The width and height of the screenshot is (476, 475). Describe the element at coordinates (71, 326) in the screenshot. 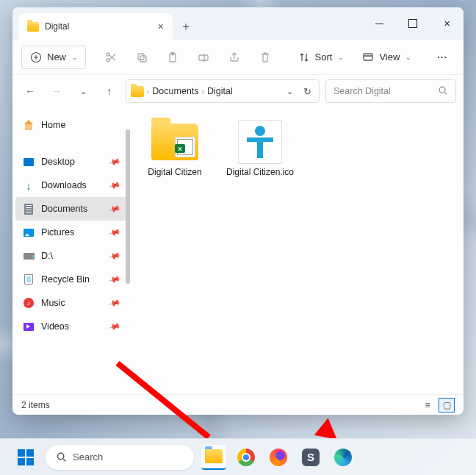

I see `sidebar-item-videos: Videos 📌` at that location.